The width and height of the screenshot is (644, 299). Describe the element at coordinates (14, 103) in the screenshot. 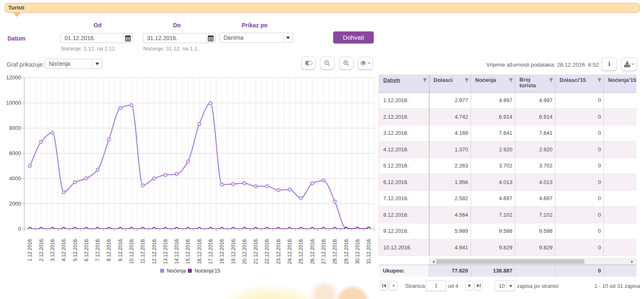

I see `svg-text: 10000` at that location.